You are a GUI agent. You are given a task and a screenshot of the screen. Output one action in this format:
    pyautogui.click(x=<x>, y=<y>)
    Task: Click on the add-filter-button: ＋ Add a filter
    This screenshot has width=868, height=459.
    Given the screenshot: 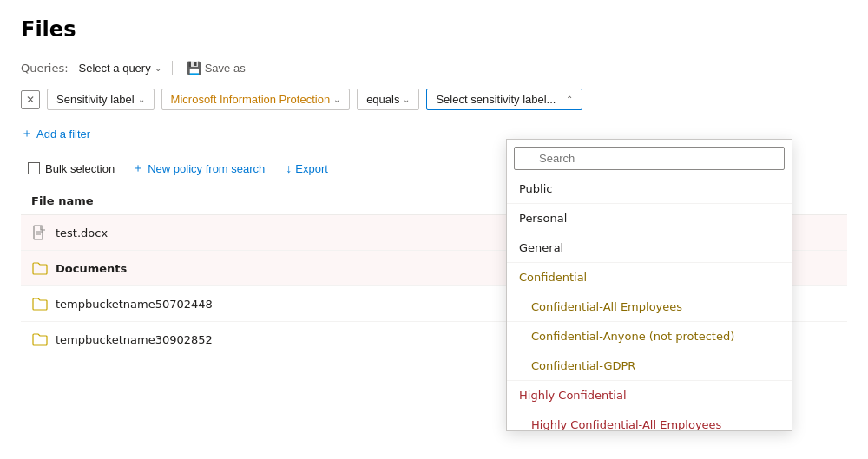 What is the action you would take?
    pyautogui.click(x=56, y=134)
    